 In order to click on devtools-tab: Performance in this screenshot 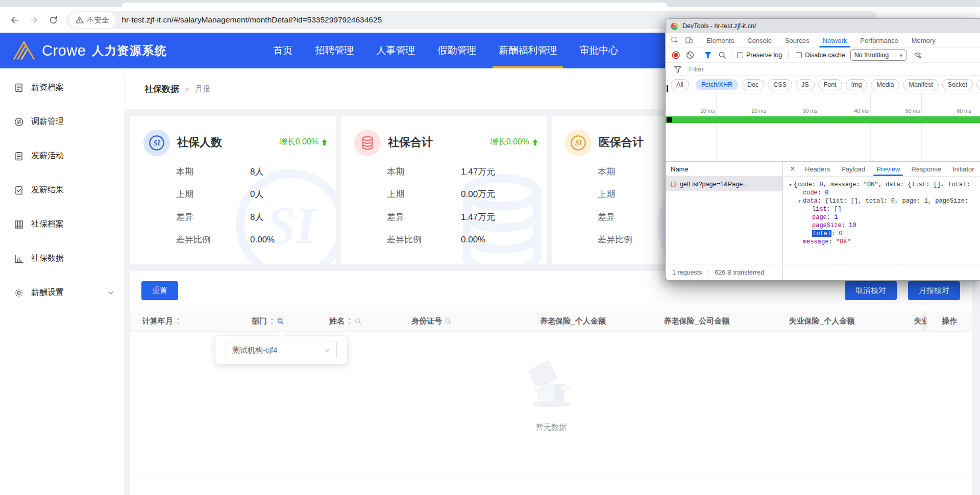, I will do `click(879, 40)`.